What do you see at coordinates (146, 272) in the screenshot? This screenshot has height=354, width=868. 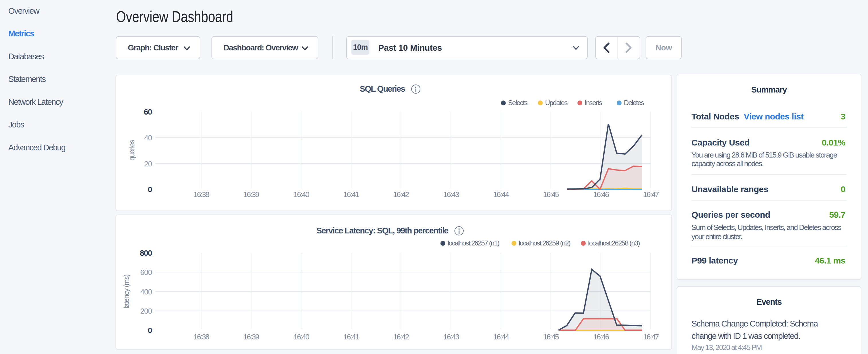 I see `svg-text: 600` at bounding box center [146, 272].